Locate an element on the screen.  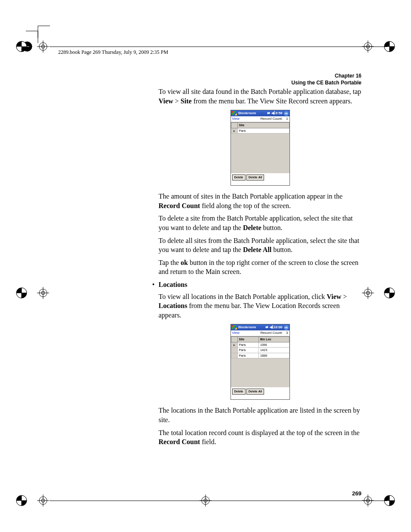
paragraph-delete-all-sites: To delete all sites from the Batch Porta… is located at coordinates (260, 246).